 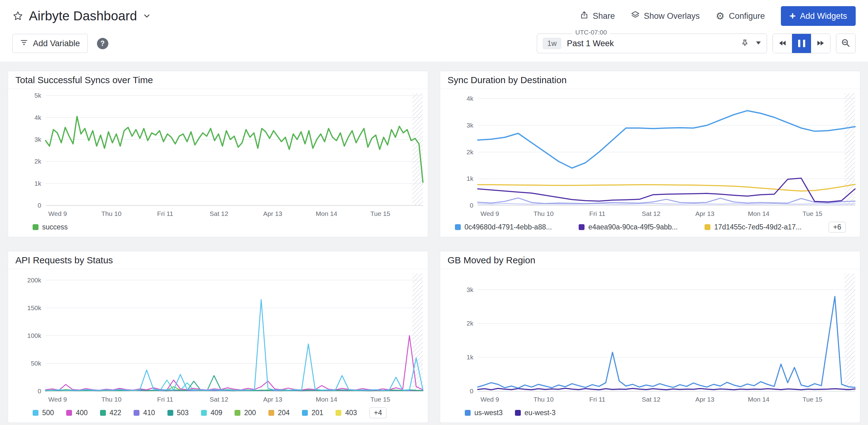 What do you see at coordinates (552, 43) in the screenshot?
I see `time-range-chip: 1w` at bounding box center [552, 43].